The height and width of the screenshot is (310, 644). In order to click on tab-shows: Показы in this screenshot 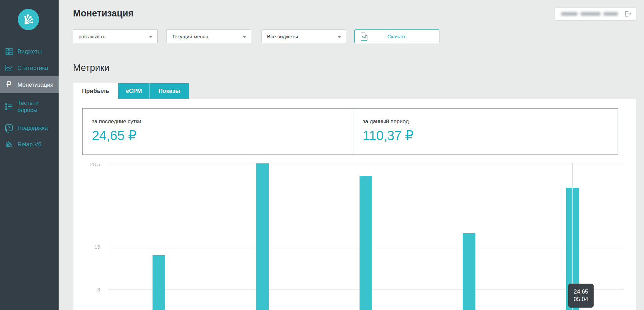, I will do `click(169, 91)`.